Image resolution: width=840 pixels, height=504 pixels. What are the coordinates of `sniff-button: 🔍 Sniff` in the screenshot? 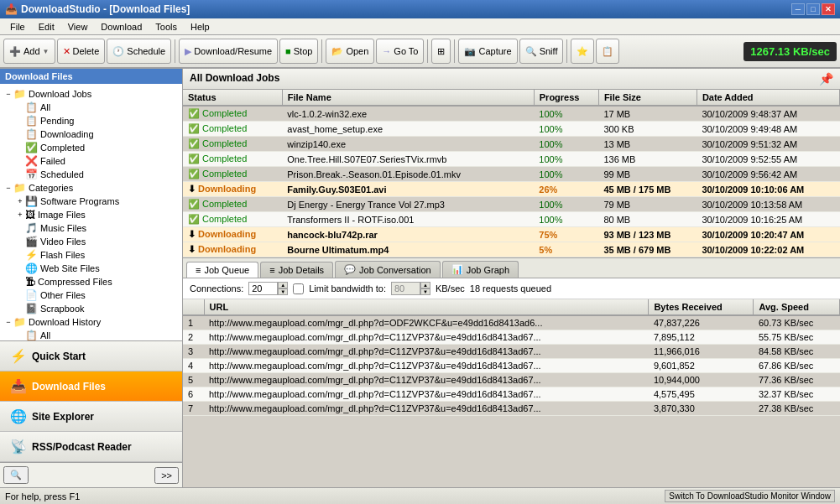 It's located at (542, 51).